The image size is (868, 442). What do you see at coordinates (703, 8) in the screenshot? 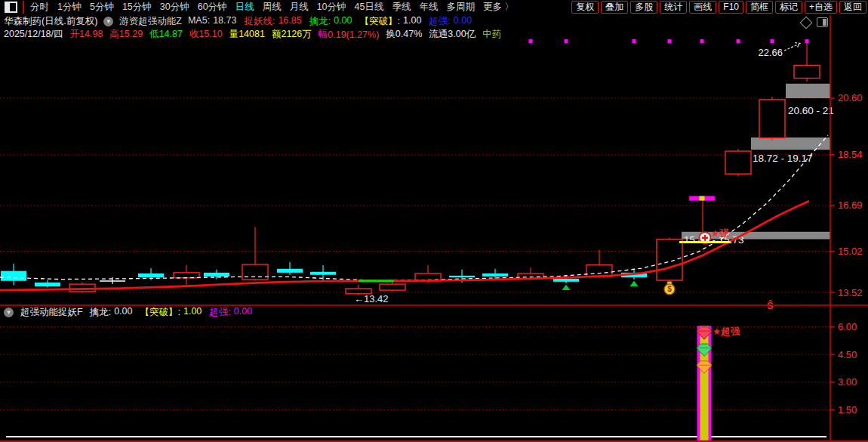
I see `toolbar-button: 画线` at bounding box center [703, 8].